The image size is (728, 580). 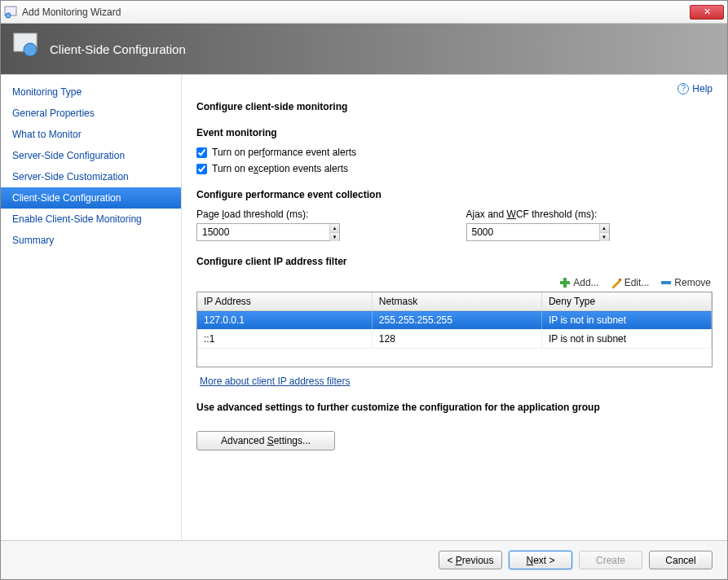 What do you see at coordinates (91, 240) in the screenshot?
I see `nav-summary: Summary` at bounding box center [91, 240].